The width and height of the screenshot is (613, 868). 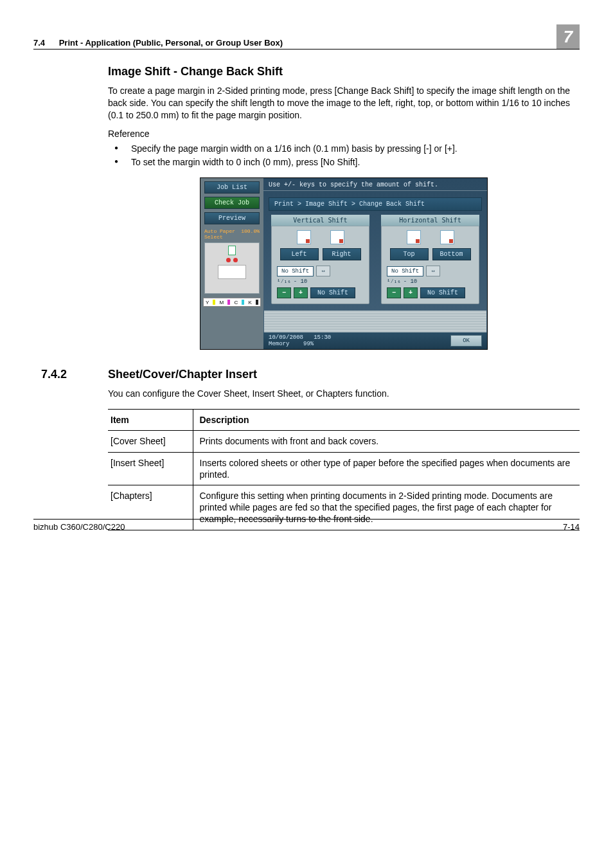 I want to click on toner-levels: Y M C K, so click(x=232, y=302).